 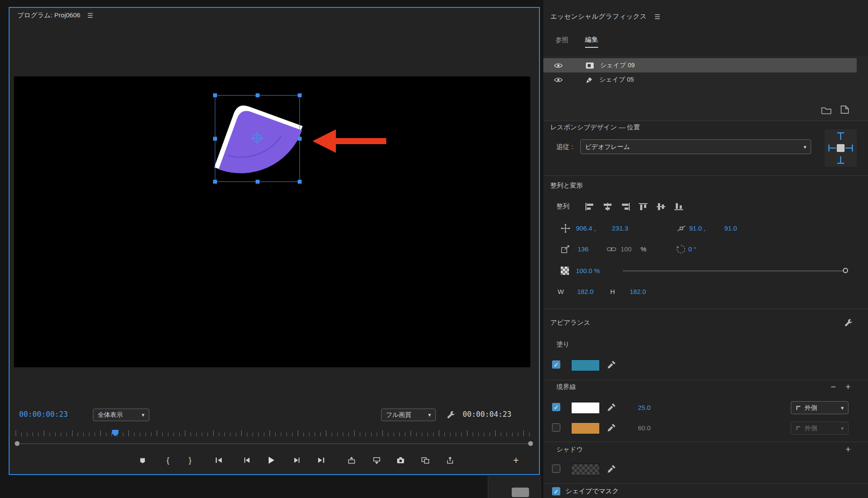 I want to click on zoom-scrollbar, so click(x=274, y=444).